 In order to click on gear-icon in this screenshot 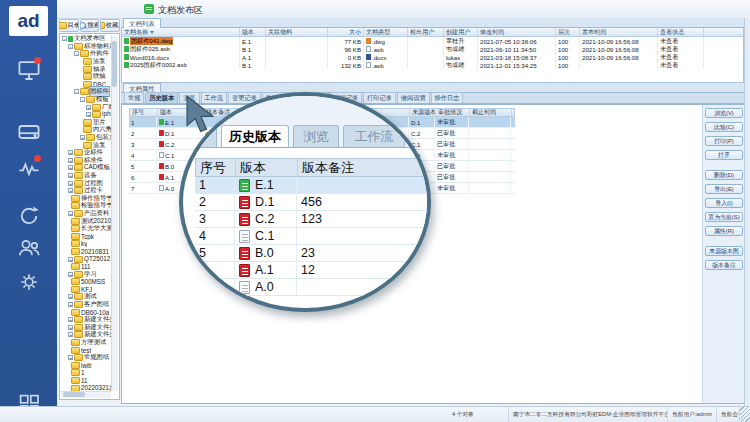, I will do `click(29, 282)`.